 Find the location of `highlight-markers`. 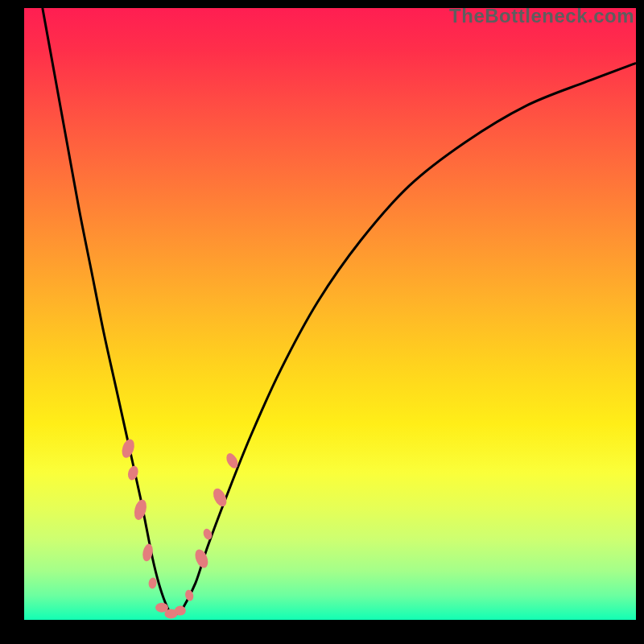

highlight-markers is located at coordinates (180, 528).